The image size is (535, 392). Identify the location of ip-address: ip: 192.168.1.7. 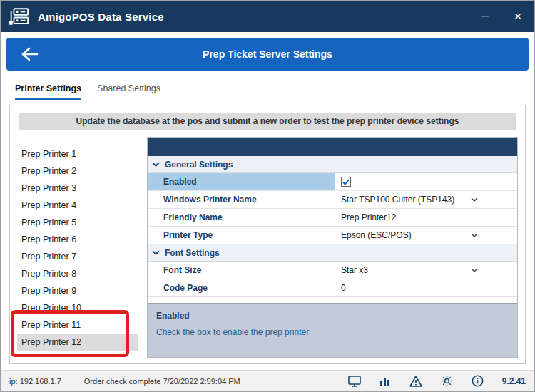
(36, 381).